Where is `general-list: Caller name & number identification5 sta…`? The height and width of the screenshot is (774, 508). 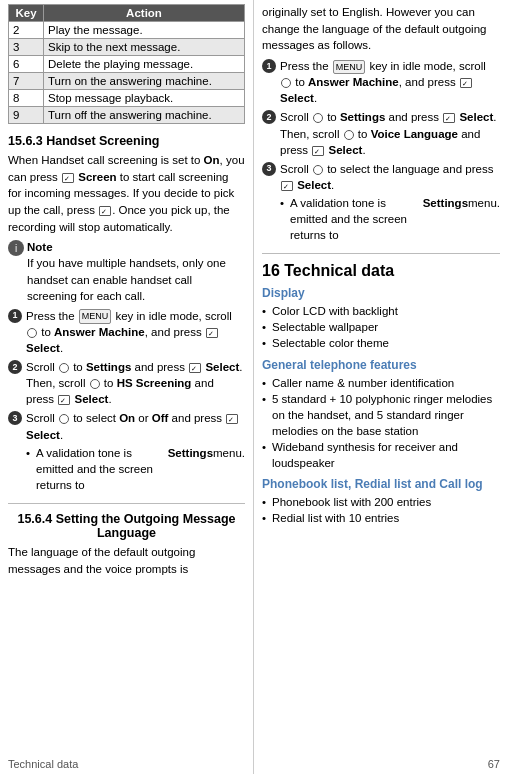
general-list: Caller name & number identification5 sta… is located at coordinates (381, 424).